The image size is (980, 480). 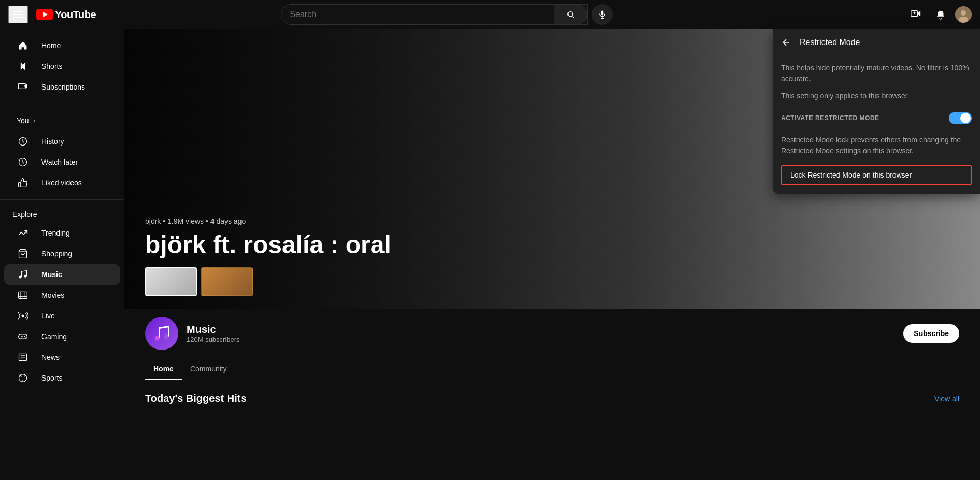 What do you see at coordinates (541, 333) in the screenshot?
I see `channel-info: Music 120M subscribers` at bounding box center [541, 333].